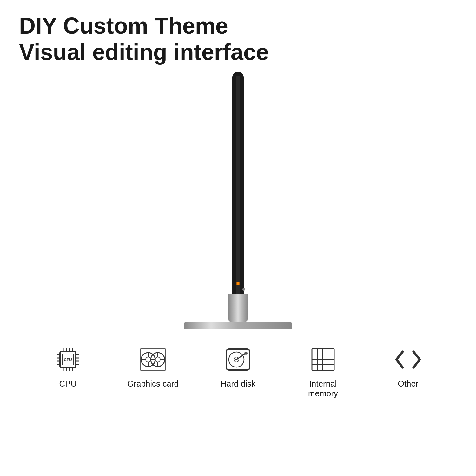  I want to click on memory-label: Internal memory, so click(323, 389).